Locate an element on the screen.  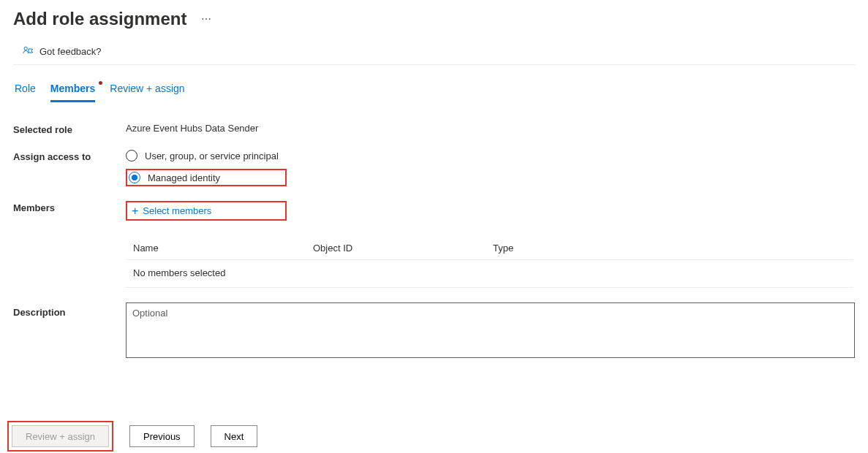
select-members-link: Select members is located at coordinates (177, 210).